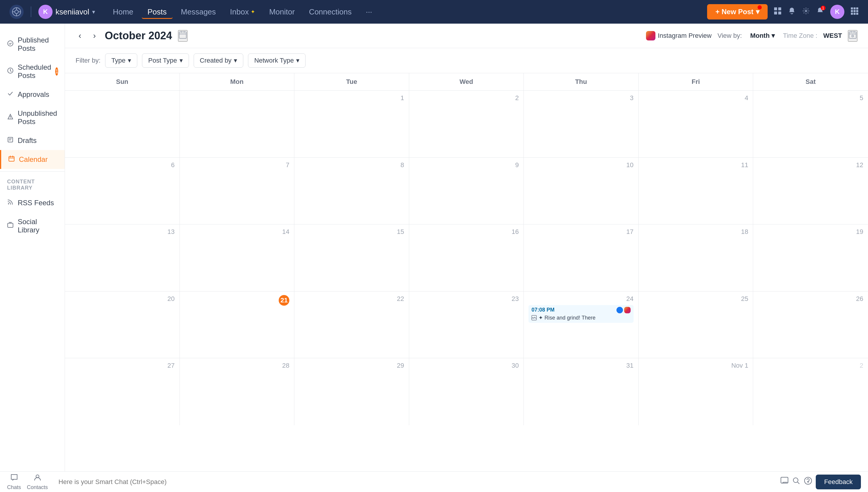 The width and height of the screenshot is (868, 492). What do you see at coordinates (403, 12) in the screenshot?
I see `nav-links: Home Posts Messages Inbox✦ Monitor Conne…` at bounding box center [403, 12].